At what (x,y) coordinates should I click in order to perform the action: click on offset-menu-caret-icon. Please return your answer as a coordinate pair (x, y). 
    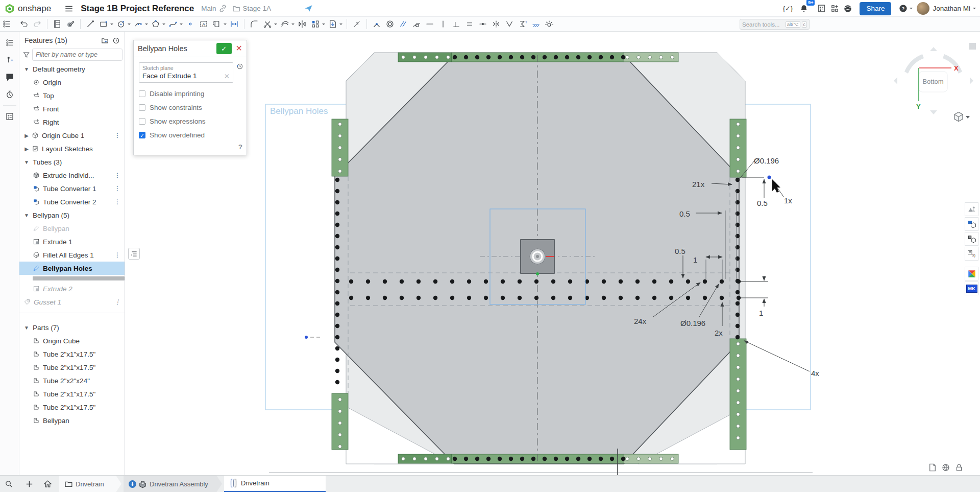
    Looking at the image, I should click on (293, 25).